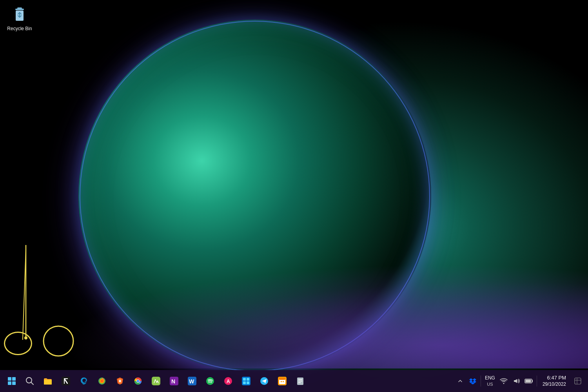  I want to click on start-button, so click(12, 381).